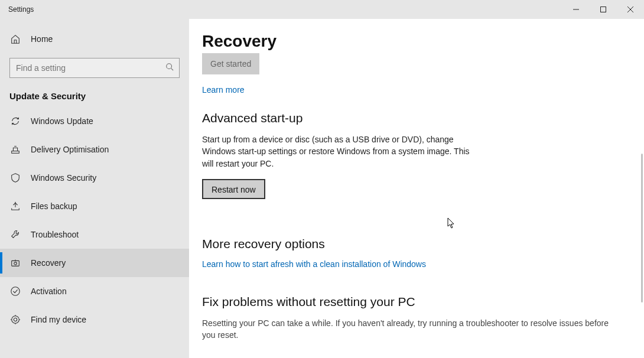 The image size is (644, 358). What do you see at coordinates (15, 291) in the screenshot?
I see `check-icon` at bounding box center [15, 291].